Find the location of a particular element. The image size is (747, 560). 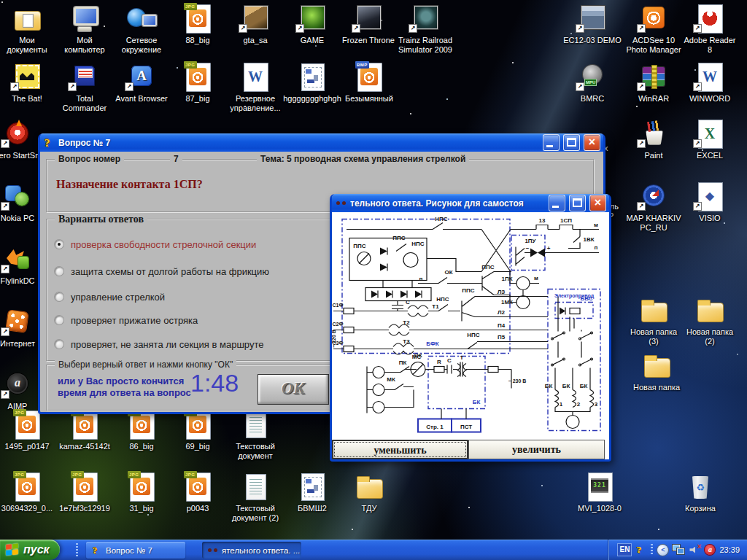

diagram-app-icon is located at coordinates (213, 551).